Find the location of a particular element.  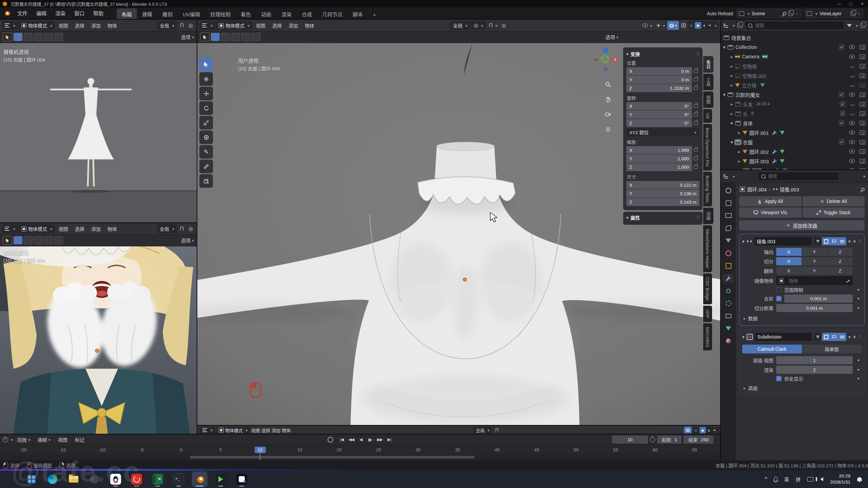

workspace-tab-add: + is located at coordinates (374, 15).